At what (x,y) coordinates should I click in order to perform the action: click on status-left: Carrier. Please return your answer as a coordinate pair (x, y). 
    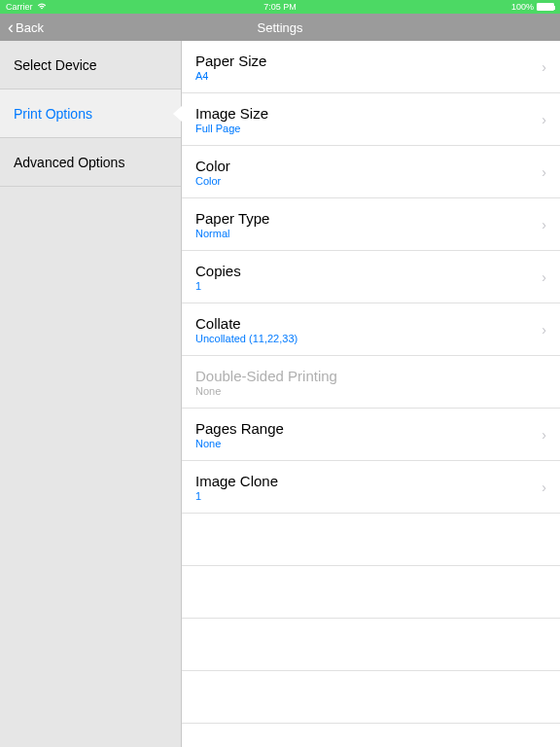
    Looking at the image, I should click on (26, 7).